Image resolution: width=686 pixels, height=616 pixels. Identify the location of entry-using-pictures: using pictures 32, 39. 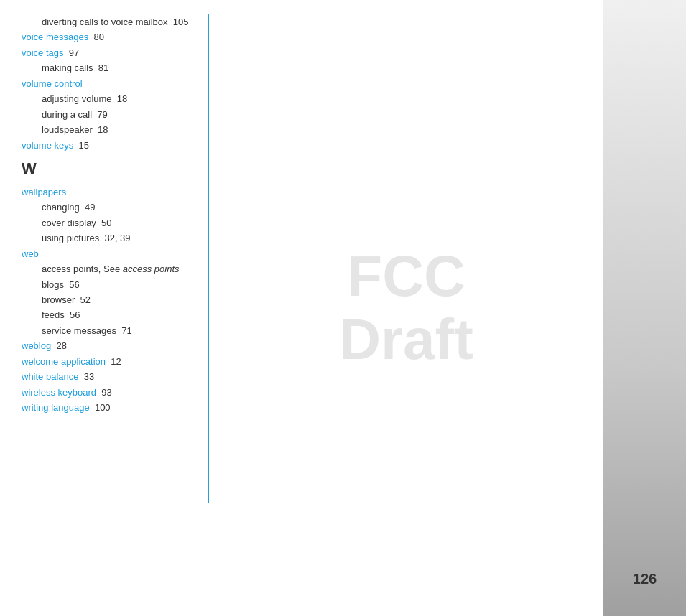
(111, 238).